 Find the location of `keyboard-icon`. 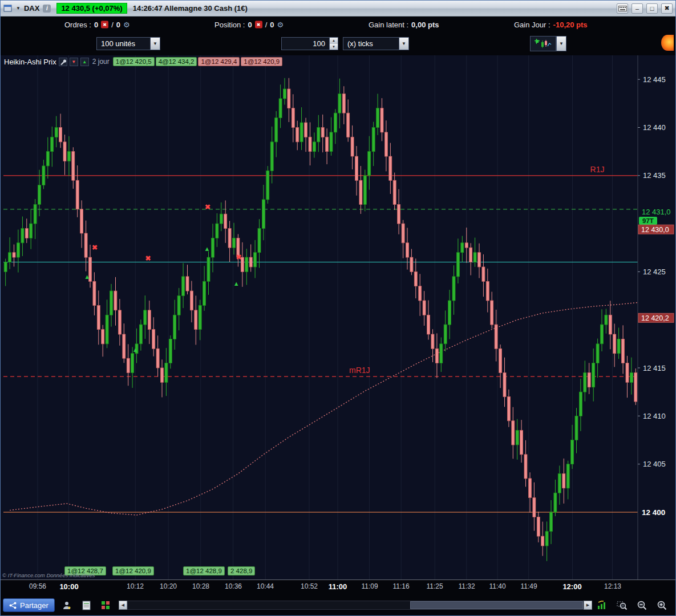

keyboard-icon is located at coordinates (622, 9).